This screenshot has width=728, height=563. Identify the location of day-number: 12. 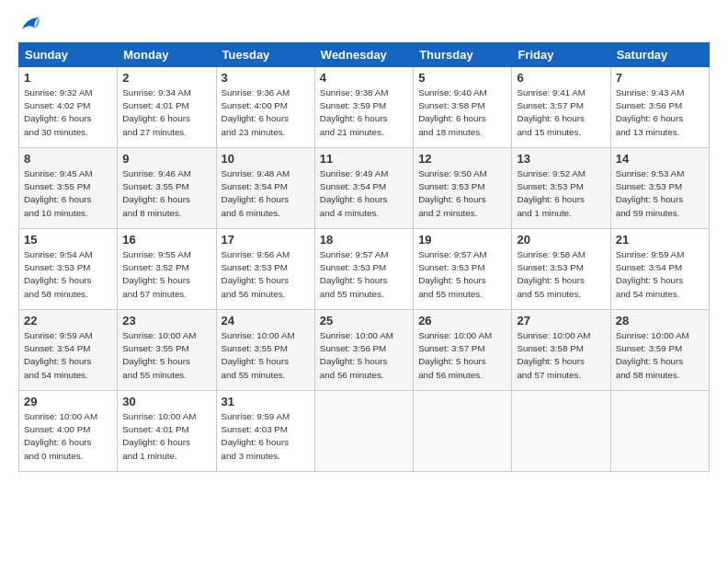
(462, 158).